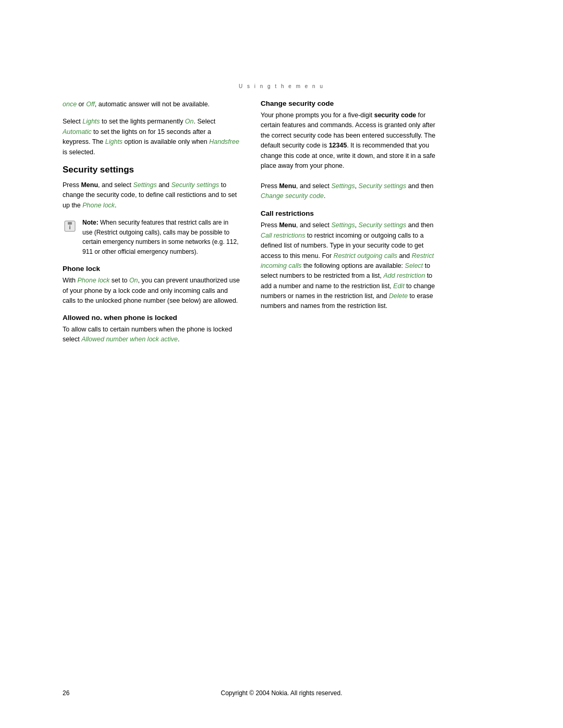  What do you see at coordinates (77, 132) in the screenshot?
I see `intro-automatic: Automatic` at bounding box center [77, 132].